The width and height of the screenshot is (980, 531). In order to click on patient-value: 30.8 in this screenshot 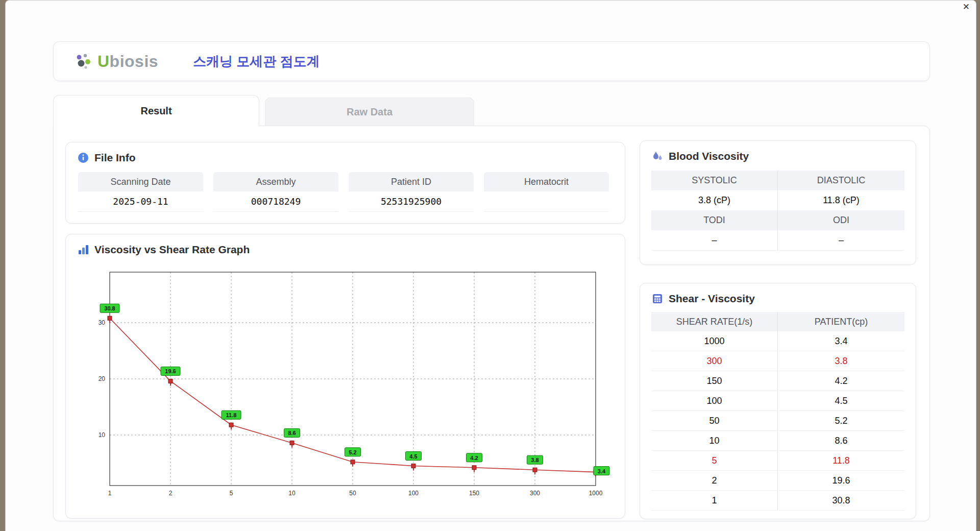, I will do `click(841, 500)`.